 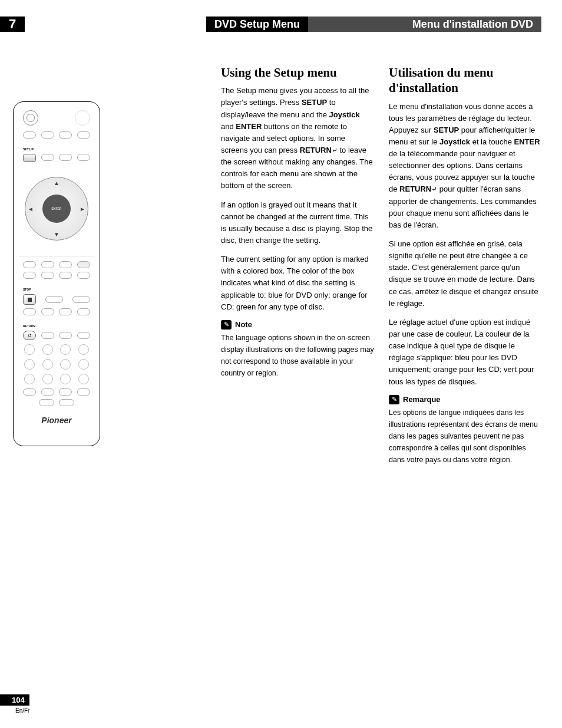 What do you see at coordinates (15, 700) in the screenshot?
I see `page-number: 104` at bounding box center [15, 700].